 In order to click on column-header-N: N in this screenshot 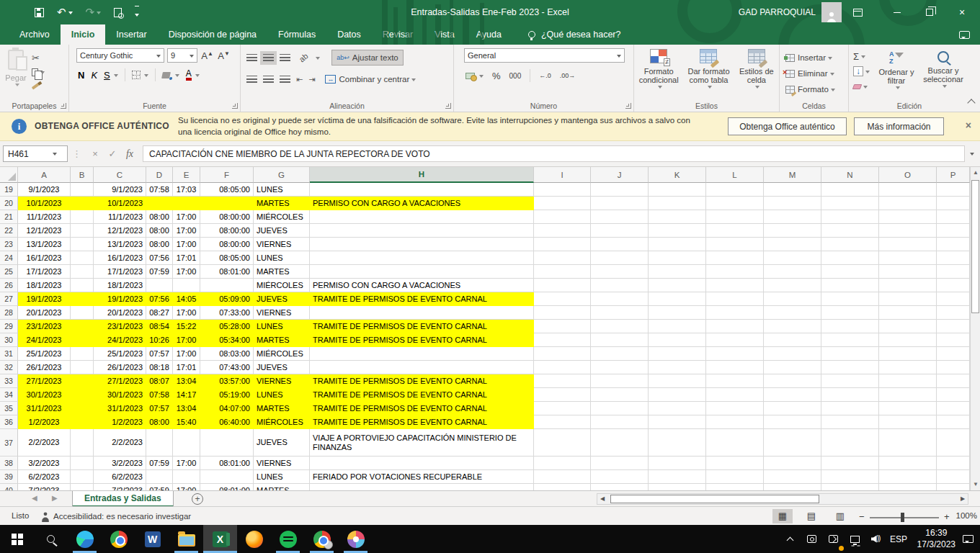, I will do `click(850, 175)`.